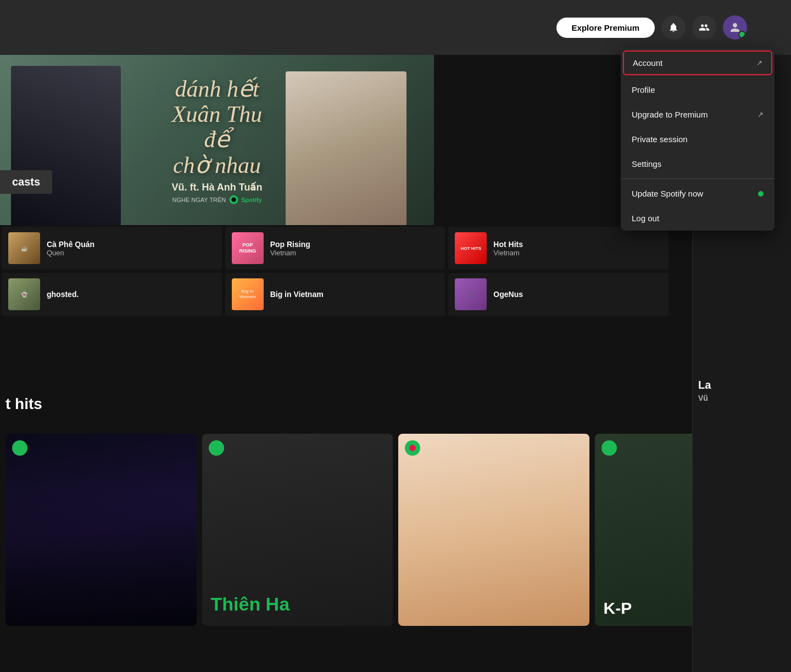 The image size is (791, 672). What do you see at coordinates (346, 148) in the screenshot?
I see `figure-right` at bounding box center [346, 148].